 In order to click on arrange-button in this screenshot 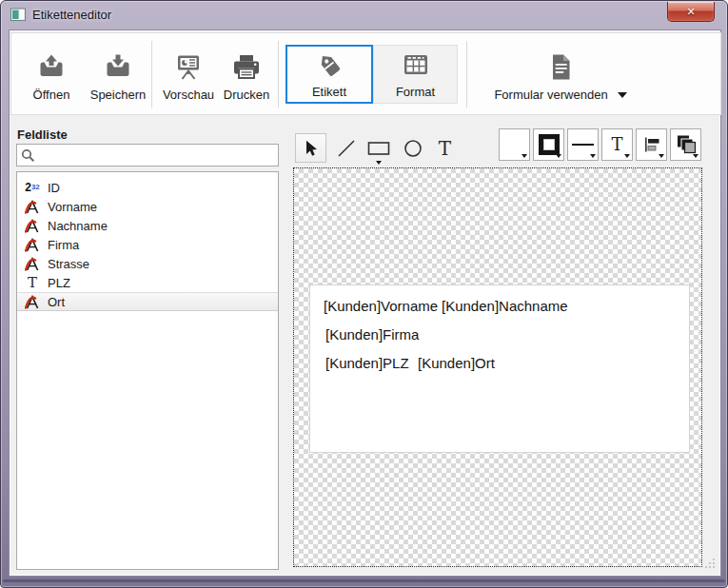, I will do `click(685, 145)`.